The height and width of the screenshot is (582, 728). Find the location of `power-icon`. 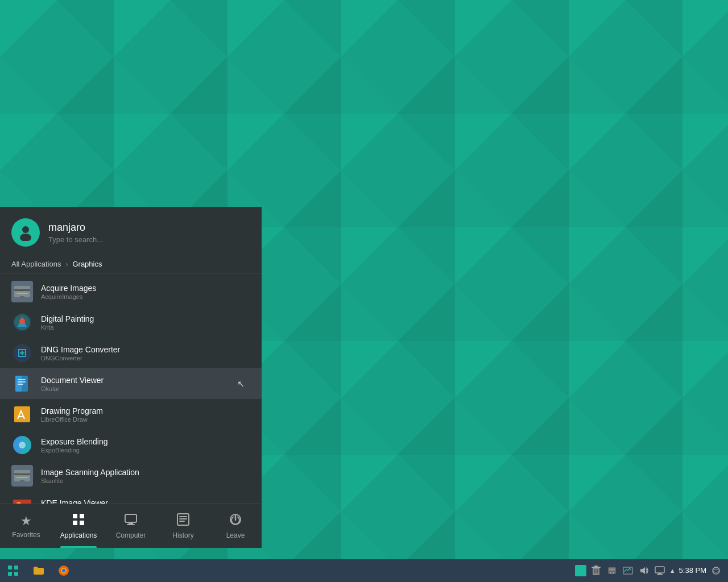

power-icon is located at coordinates (235, 519).